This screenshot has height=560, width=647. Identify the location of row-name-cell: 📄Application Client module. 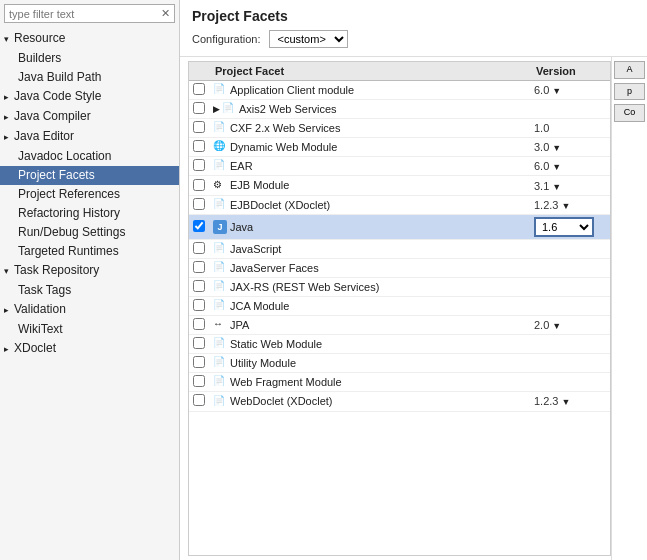
(370, 90).